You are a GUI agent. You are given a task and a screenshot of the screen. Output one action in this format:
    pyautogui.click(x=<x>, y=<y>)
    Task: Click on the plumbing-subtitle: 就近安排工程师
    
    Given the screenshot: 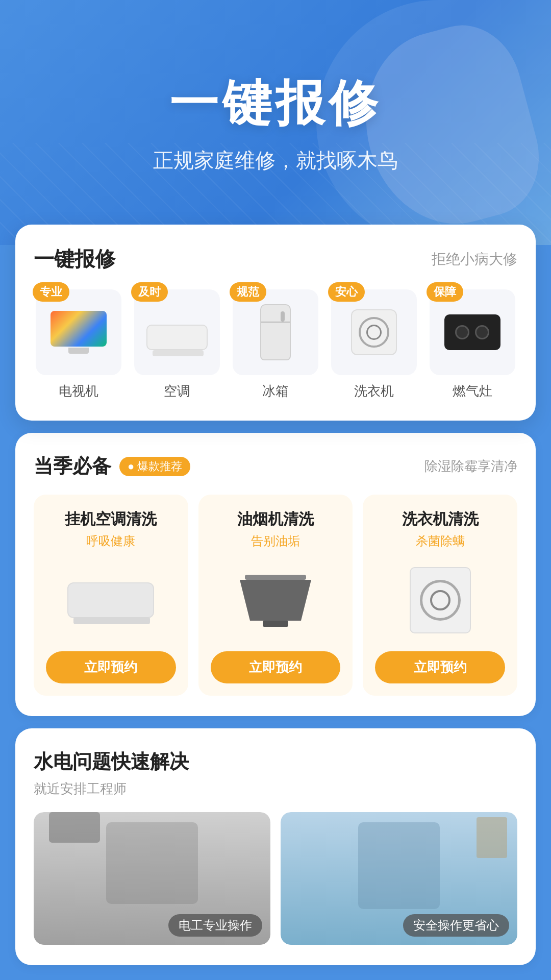 What is the action you would take?
    pyautogui.click(x=276, y=789)
    